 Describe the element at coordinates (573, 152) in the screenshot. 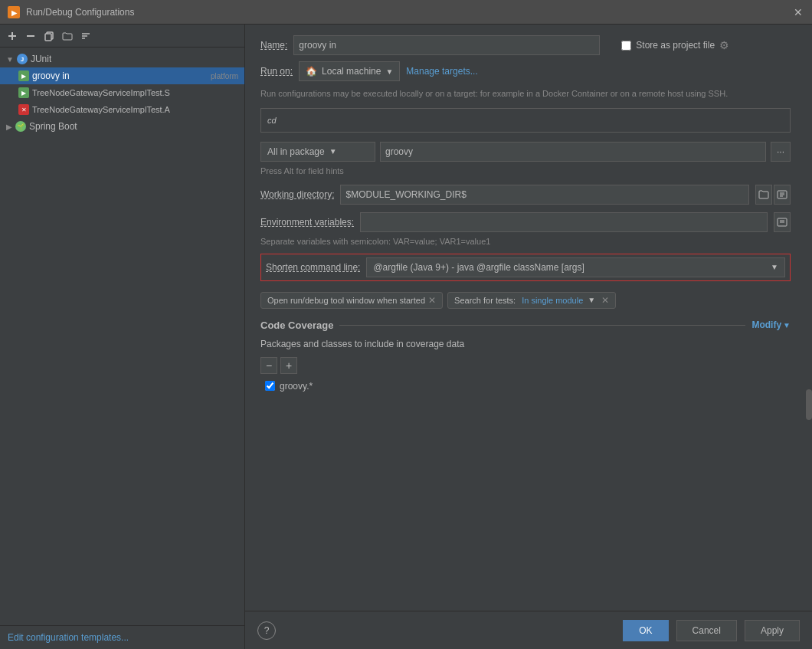

I see `package-input` at that location.